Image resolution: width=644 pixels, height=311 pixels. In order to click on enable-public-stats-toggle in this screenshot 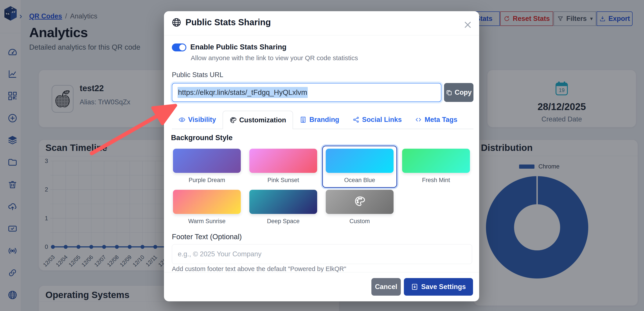, I will do `click(179, 48)`.